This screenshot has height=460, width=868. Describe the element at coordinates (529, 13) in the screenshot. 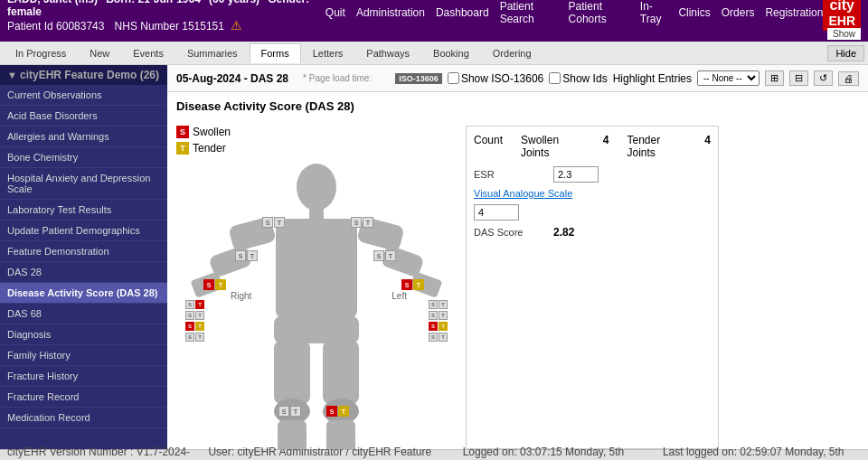

I see `nav-patient-search: Patient Search` at that location.